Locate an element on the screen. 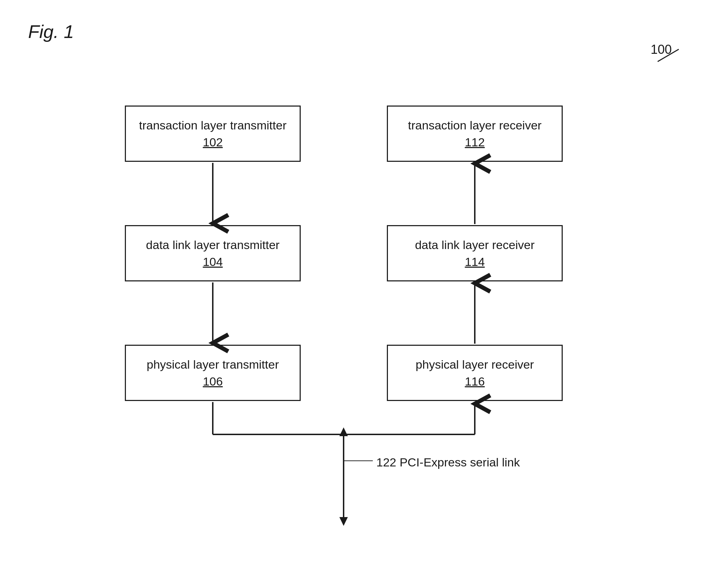 The image size is (728, 573). box-data-link-layer-transmitter: data link layer transmitter 104 is located at coordinates (213, 253).